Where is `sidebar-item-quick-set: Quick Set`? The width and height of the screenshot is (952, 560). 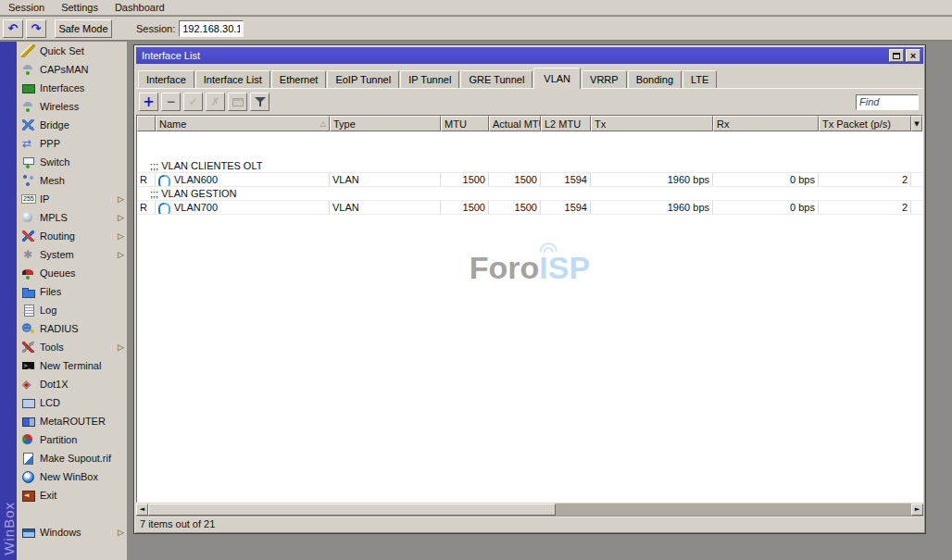
sidebar-item-quick-set: Quick Set is located at coordinates (72, 51).